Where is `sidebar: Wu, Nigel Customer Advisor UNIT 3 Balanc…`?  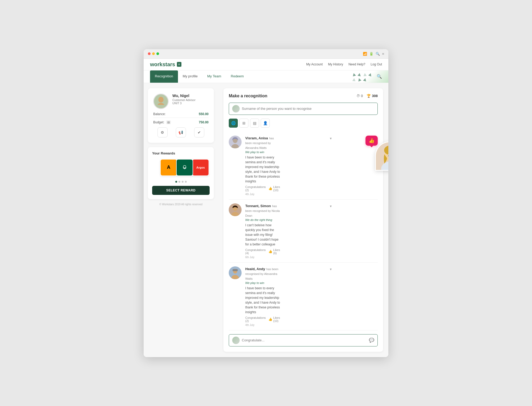
sidebar: Wu, Nigel Customer Advisor UNIT 3 Balanc… is located at coordinates (181, 220).